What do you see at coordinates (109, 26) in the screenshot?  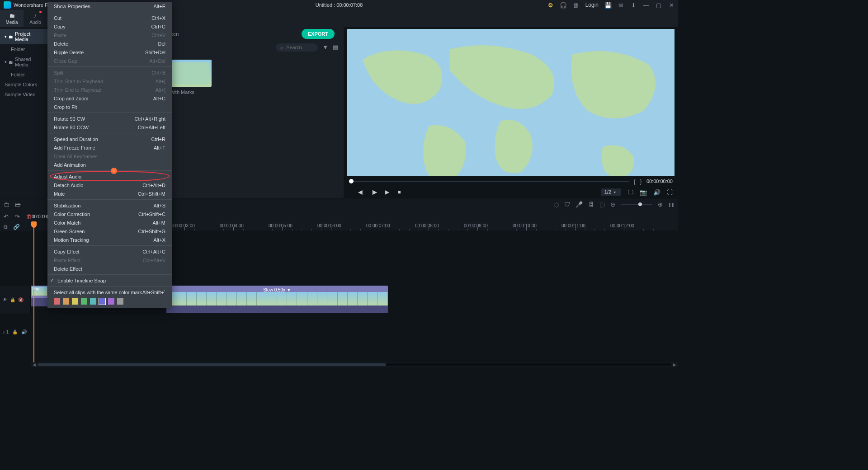 I see `menu-item-copy: CopyCtrl+C` at bounding box center [109, 26].